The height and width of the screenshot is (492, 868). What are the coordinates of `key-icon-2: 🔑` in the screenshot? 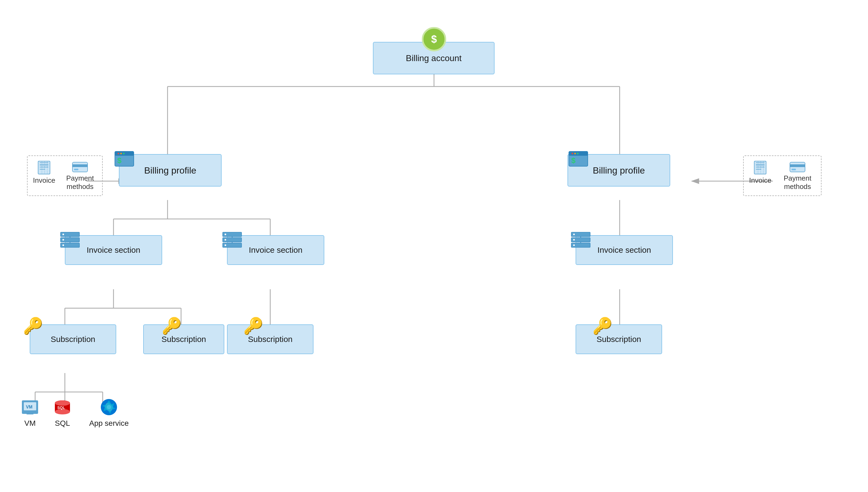 It's located at (172, 326).